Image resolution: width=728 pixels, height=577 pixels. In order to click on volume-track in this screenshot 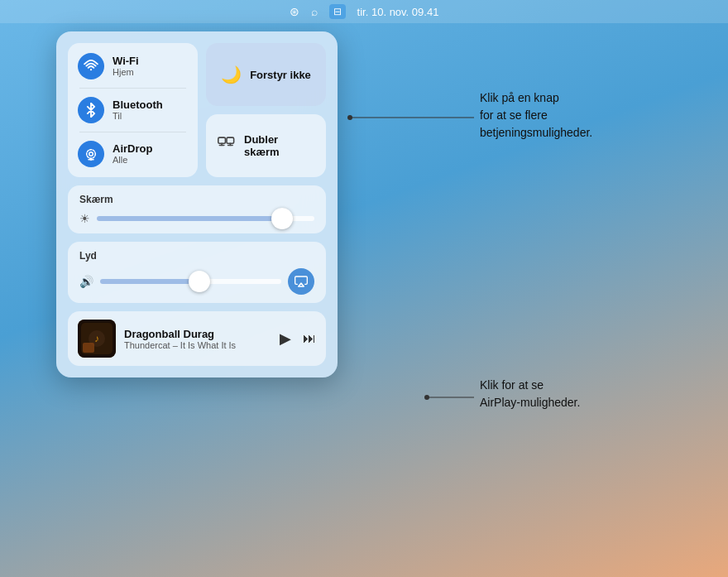, I will do `click(190, 281)`.